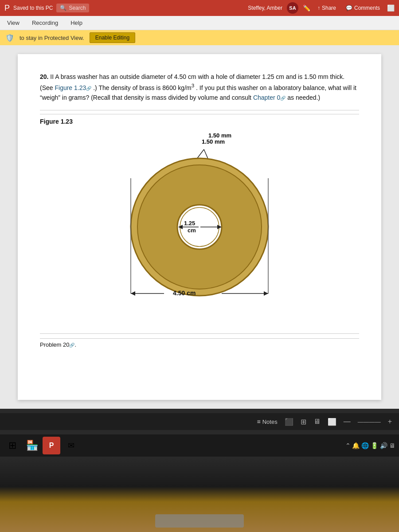 The height and width of the screenshot is (532, 399). Describe the element at coordinates (200, 446) in the screenshot. I see `taskbar: ⊞ 🏪 P ✉ ⌃ 🔔 🌐 🔋 🔊 🖥` at that location.